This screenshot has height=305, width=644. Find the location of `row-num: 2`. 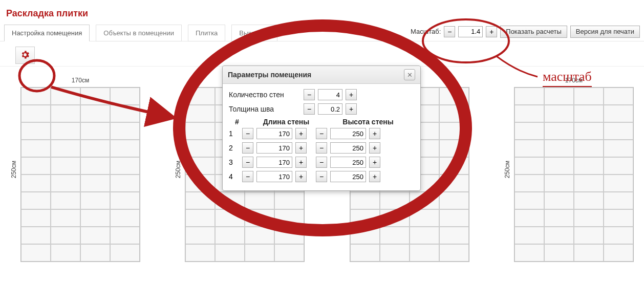

row-num: 2 is located at coordinates (234, 148).